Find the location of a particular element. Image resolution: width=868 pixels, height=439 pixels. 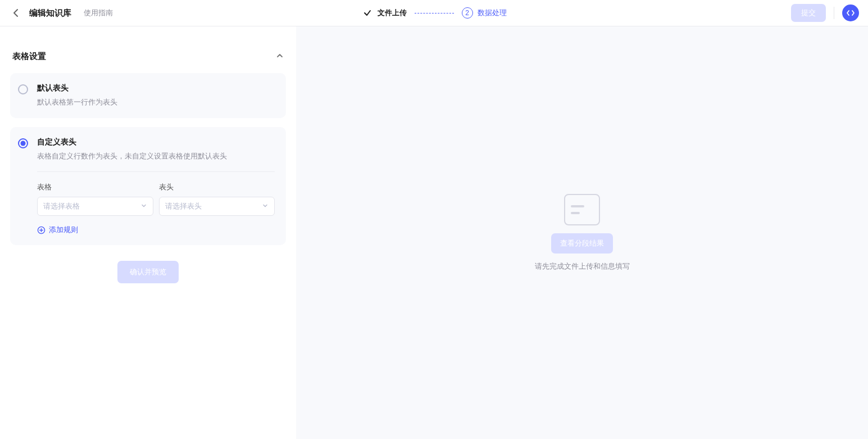

confirm-row: 确认并预览 is located at coordinates (148, 272).